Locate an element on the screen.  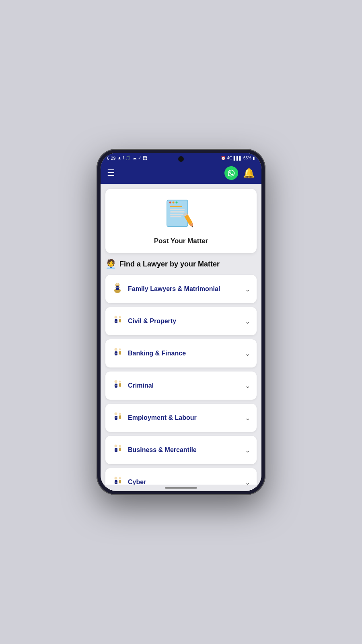
chevron-criminal: ⌄ is located at coordinates (248, 386).